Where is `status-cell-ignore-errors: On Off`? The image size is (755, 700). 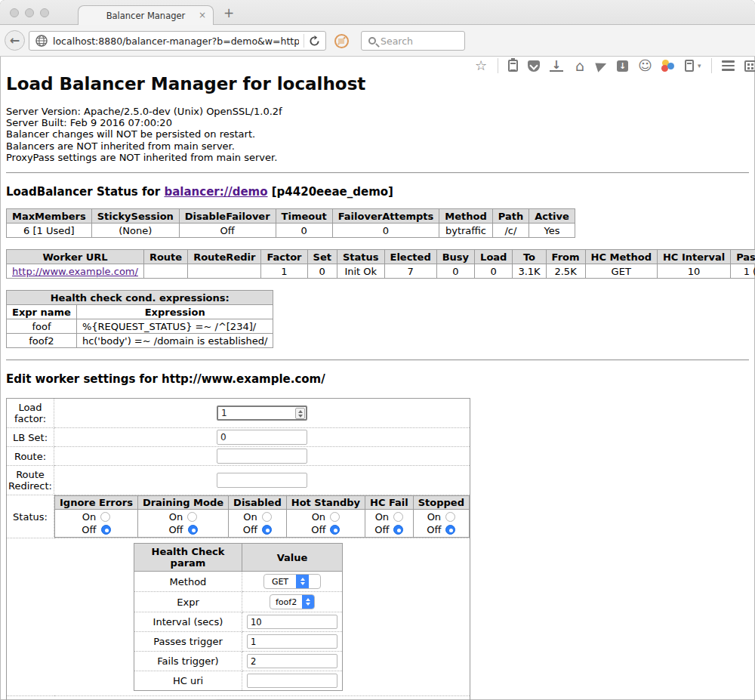
status-cell-ignore-errors: On Off is located at coordinates (97, 524).